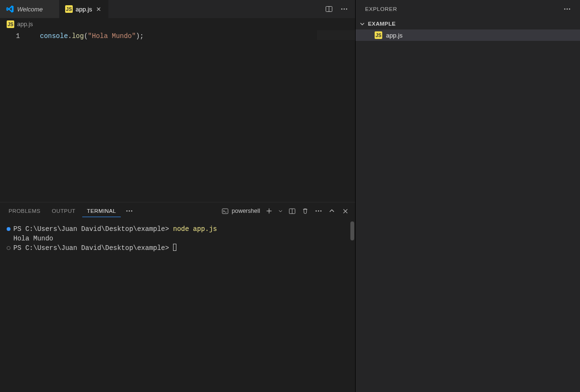 The height and width of the screenshot is (392, 580). What do you see at coordinates (468, 9) in the screenshot?
I see `explorer-title-bar: EXPLORER` at bounding box center [468, 9].